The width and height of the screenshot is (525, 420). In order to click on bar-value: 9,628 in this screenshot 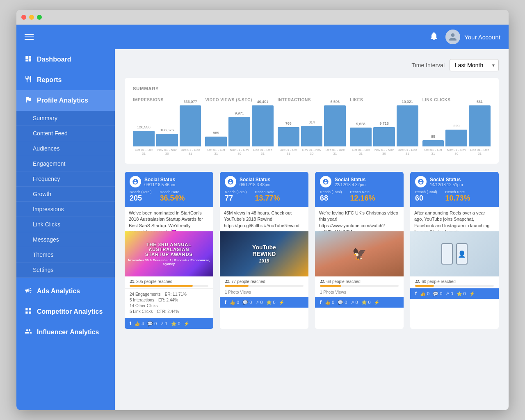, I will do `click(361, 124)`.